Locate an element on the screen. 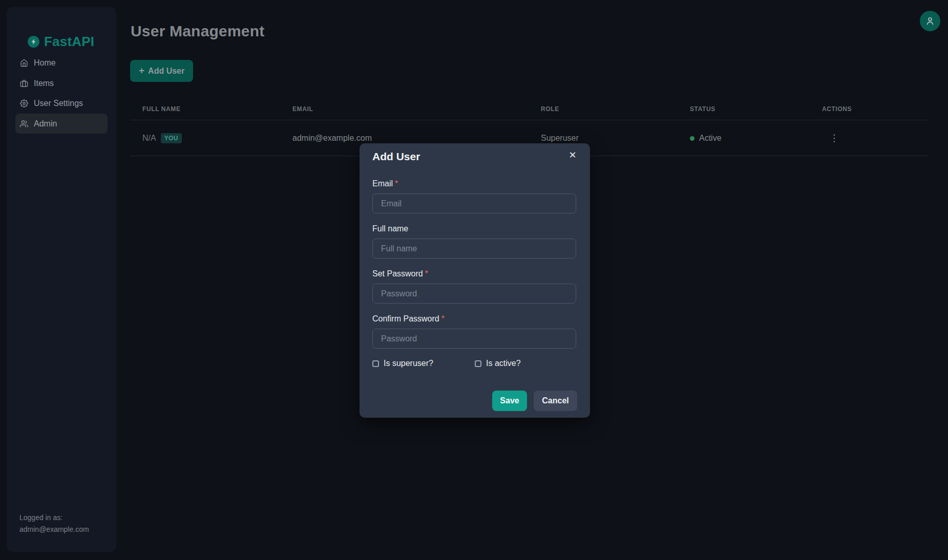 Image resolution: width=948 pixels, height=560 pixels. add-user-button-label: Add User is located at coordinates (166, 71).